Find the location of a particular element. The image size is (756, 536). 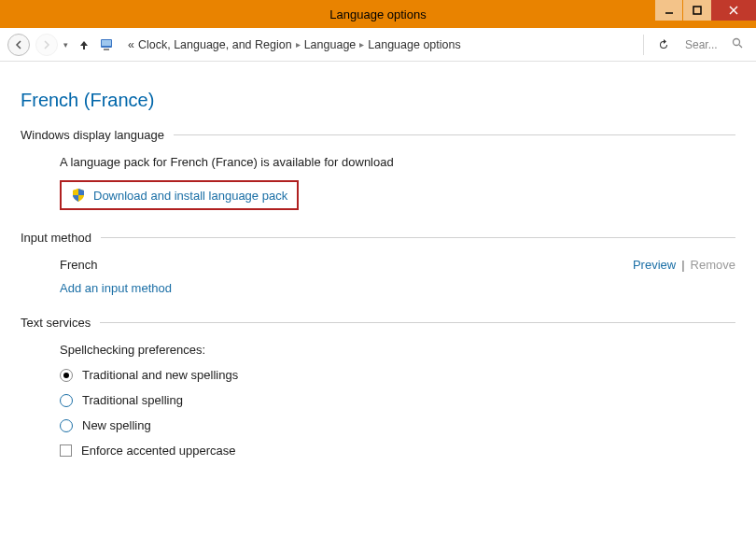

remove-link: Remove is located at coordinates (713, 265).